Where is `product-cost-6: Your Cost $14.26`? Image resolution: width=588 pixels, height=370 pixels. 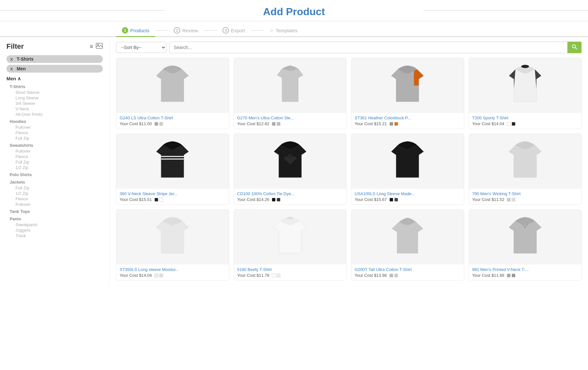 product-cost-6: Your Cost $14.26 is located at coordinates (290, 199).